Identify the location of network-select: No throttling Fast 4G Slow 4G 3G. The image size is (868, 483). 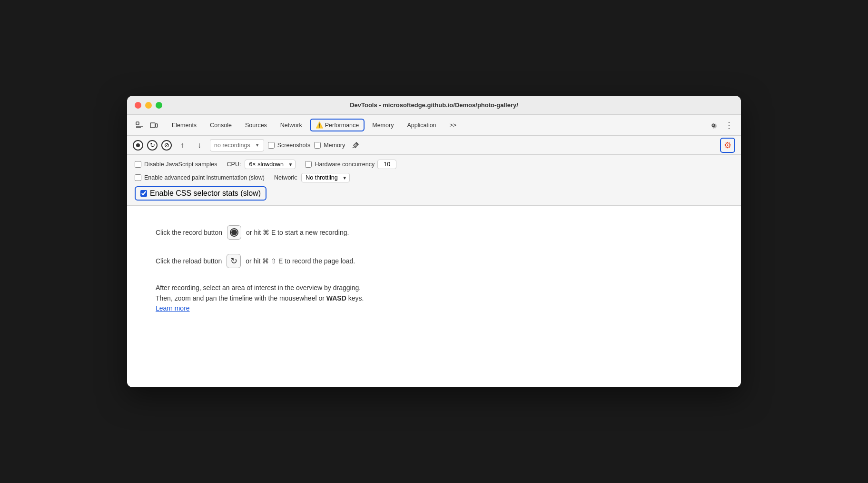
(326, 178).